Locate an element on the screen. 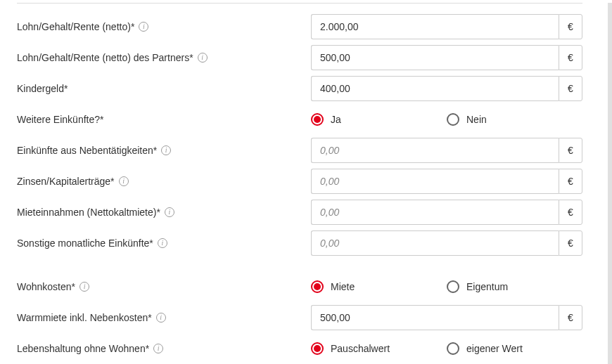  radio-label-miete: Miete is located at coordinates (343, 287).